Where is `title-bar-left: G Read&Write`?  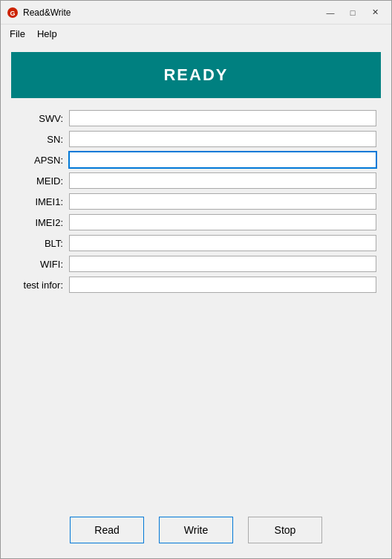 title-bar-left: G Read&Write is located at coordinates (39, 13).